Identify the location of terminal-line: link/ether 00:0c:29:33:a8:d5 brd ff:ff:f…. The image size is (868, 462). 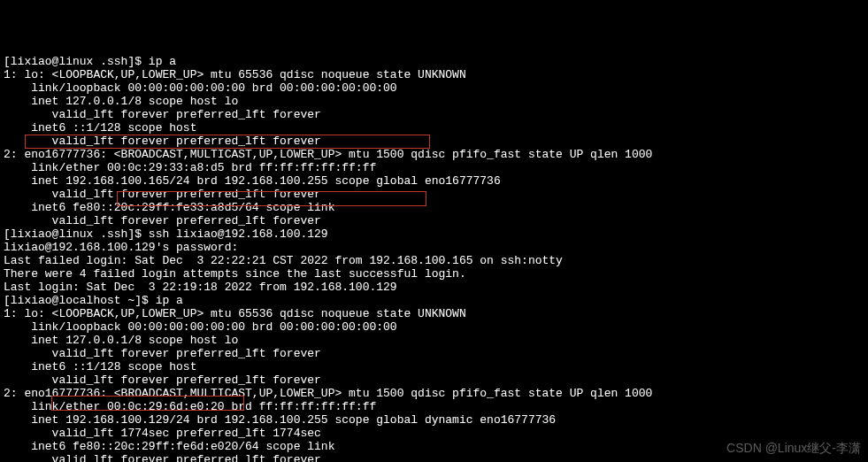
(434, 168).